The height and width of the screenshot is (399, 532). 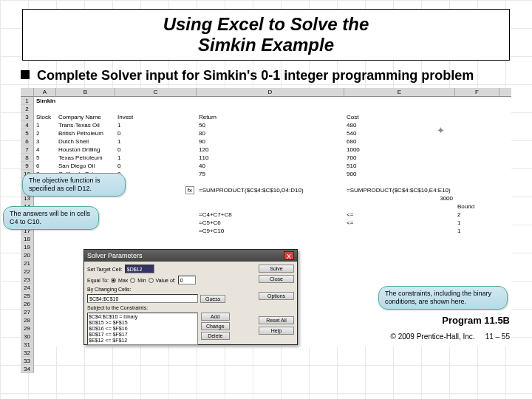 I want to click on program-label: Program 11.5B, so click(x=476, y=321).